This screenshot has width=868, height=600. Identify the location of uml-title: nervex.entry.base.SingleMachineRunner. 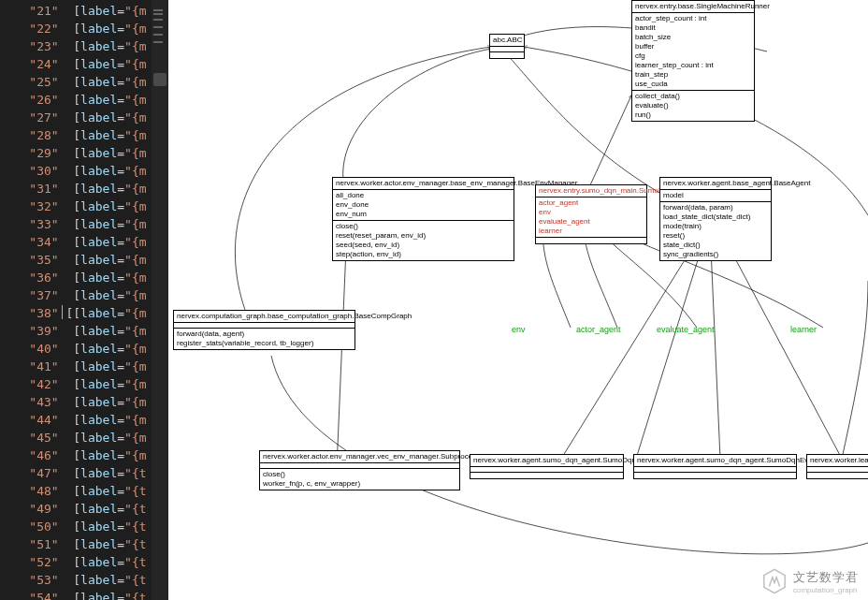
(693, 7).